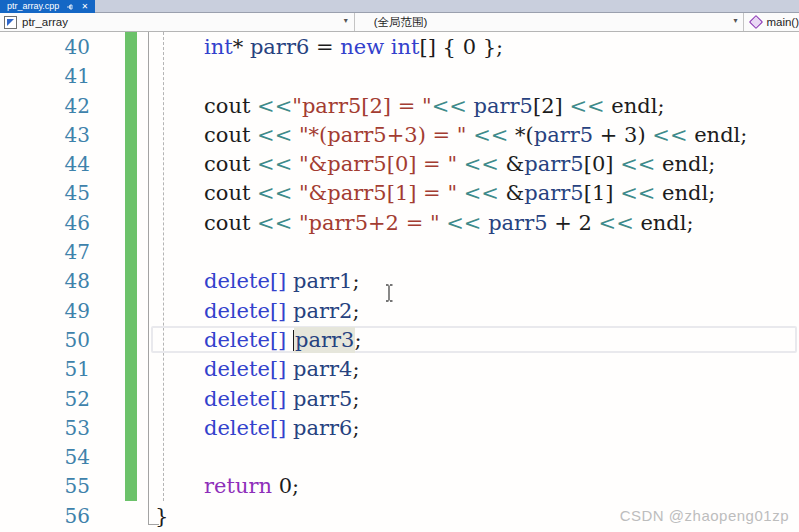 The image size is (799, 532). What do you see at coordinates (756, 22) in the screenshot?
I see `method-icon` at bounding box center [756, 22].